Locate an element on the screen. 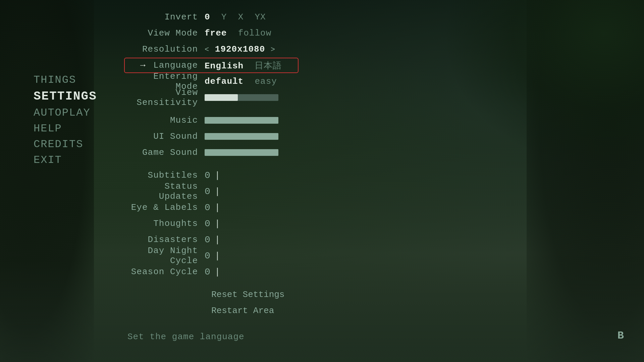 The height and width of the screenshot is (362, 644). view-mode-row: View Mode free follow is located at coordinates (211, 33).